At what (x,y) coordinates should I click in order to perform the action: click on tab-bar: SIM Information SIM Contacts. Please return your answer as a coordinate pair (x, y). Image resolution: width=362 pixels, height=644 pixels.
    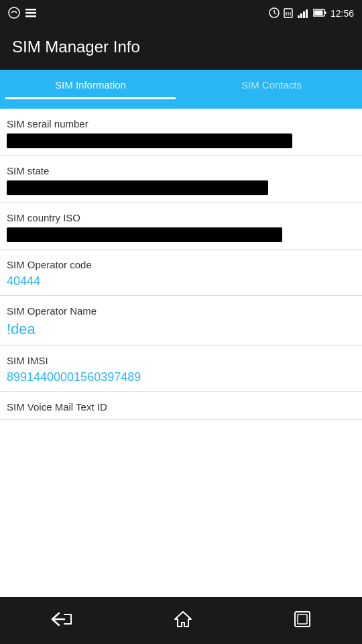
    Looking at the image, I should click on (181, 89).